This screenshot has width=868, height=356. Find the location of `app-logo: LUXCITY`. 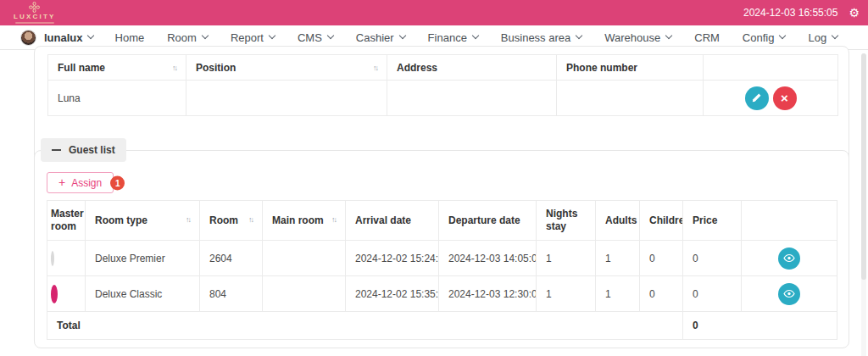

app-logo: LUXCITY is located at coordinates (35, 13).